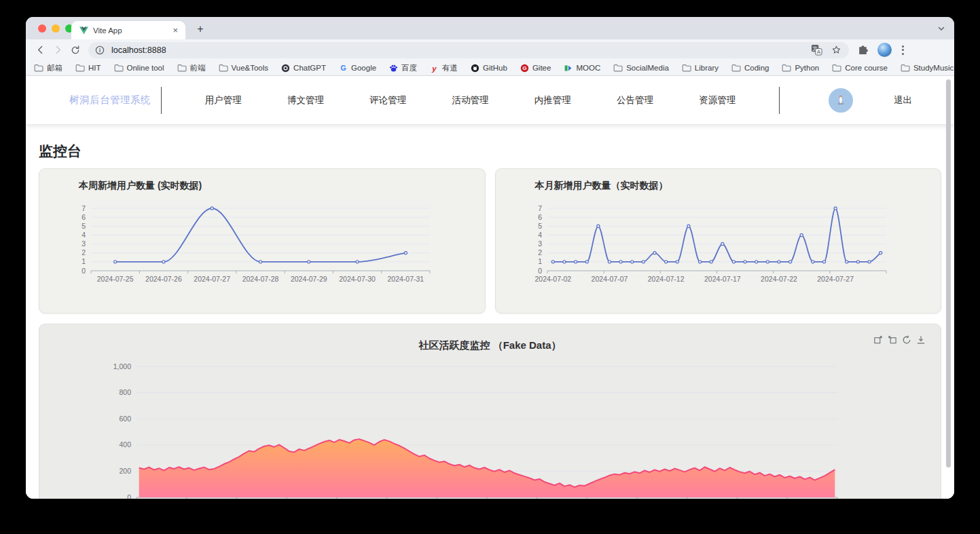  What do you see at coordinates (469, 50) in the screenshot?
I see `address-bar: 文A` at bounding box center [469, 50].